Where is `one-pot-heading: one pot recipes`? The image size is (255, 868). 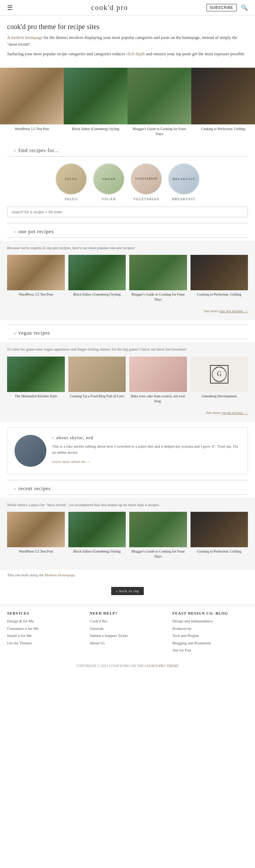
one-pot-heading: one pot recipes is located at coordinates (36, 232).